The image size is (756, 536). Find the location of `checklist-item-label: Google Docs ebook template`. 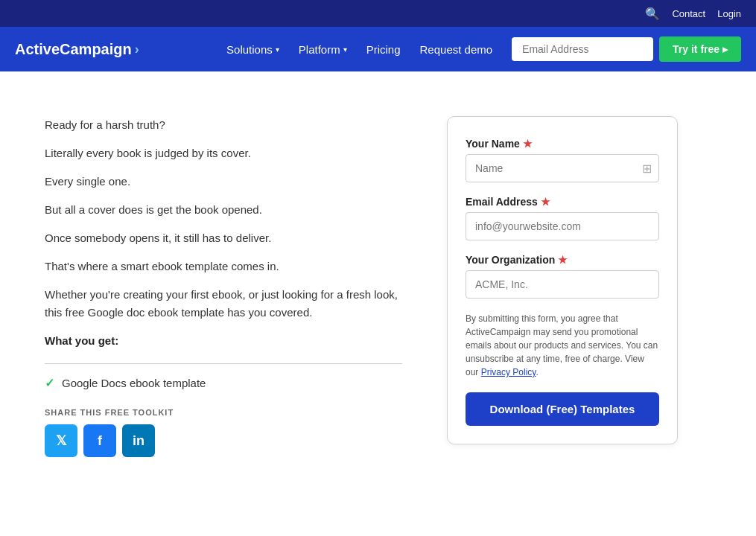

checklist-item-label: Google Docs ebook template is located at coordinates (134, 383).